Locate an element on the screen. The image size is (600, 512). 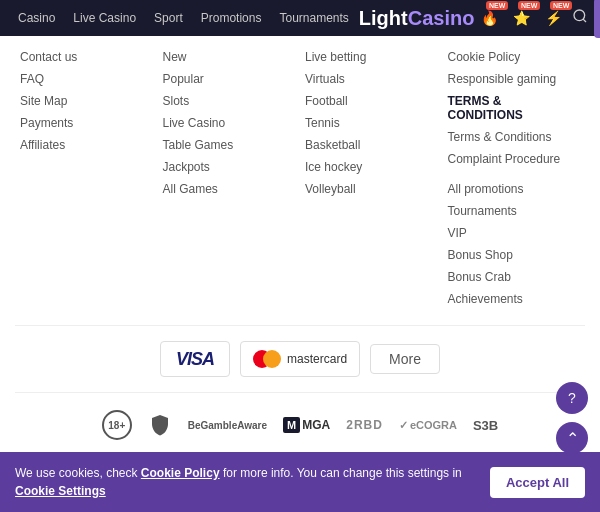
terms-conditions-header: TERMS & CONDITIONS is located at coordinates (514, 108).